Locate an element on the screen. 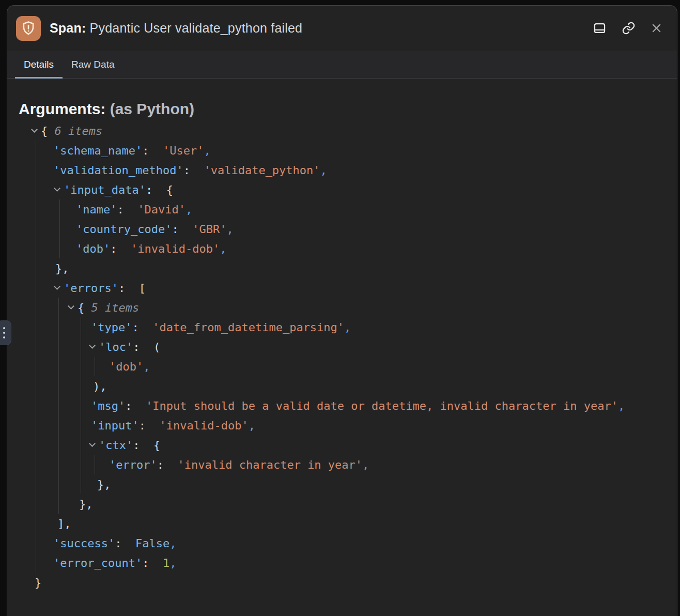  tree-row: 'errors': [ is located at coordinates (348, 288).